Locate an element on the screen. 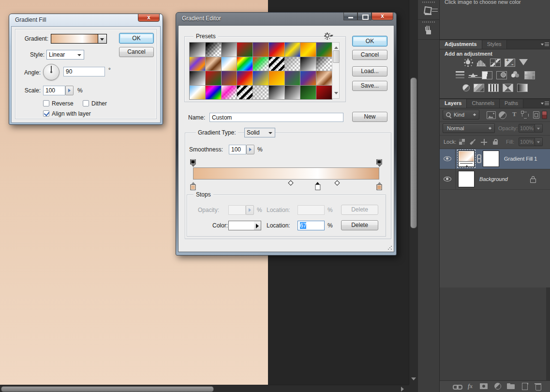  scroll-right-arrow-icon is located at coordinates (403, 389).